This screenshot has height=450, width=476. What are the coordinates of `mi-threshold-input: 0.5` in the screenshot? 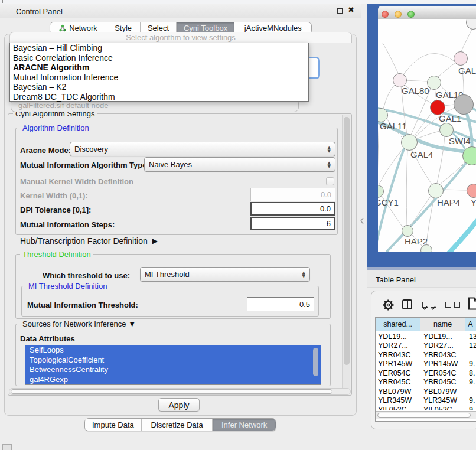 It's located at (281, 304).